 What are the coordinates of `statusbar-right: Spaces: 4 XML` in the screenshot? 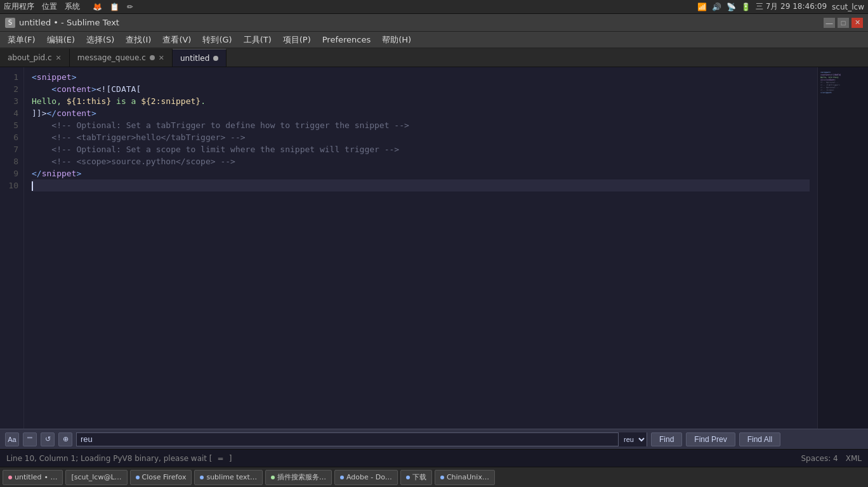 It's located at (831, 458).